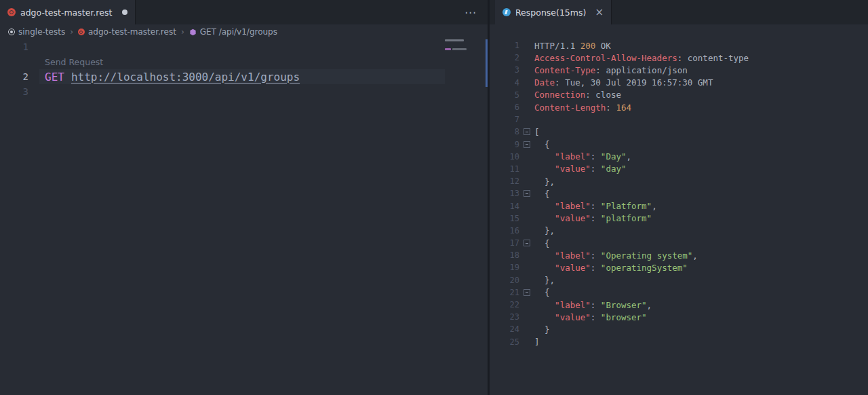  Describe the element at coordinates (42, 32) in the screenshot. I see `breadcrumb-label: single-tests` at that location.